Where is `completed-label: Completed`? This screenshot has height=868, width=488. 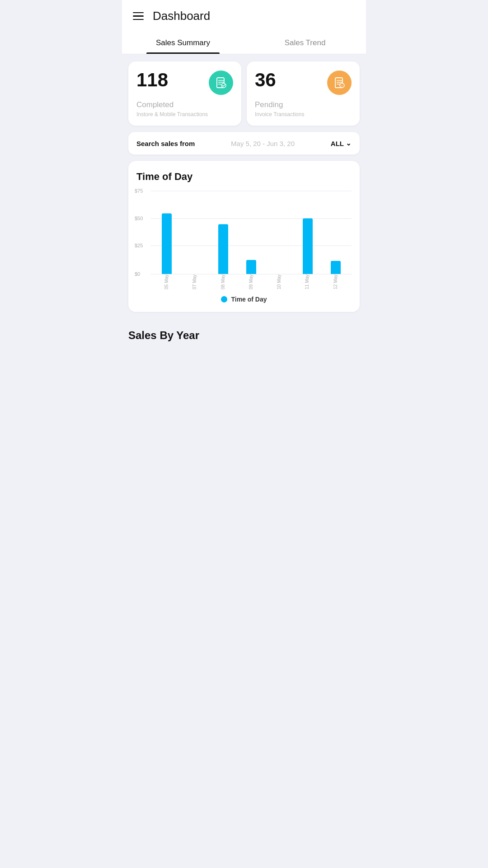 completed-label: Completed is located at coordinates (185, 105).